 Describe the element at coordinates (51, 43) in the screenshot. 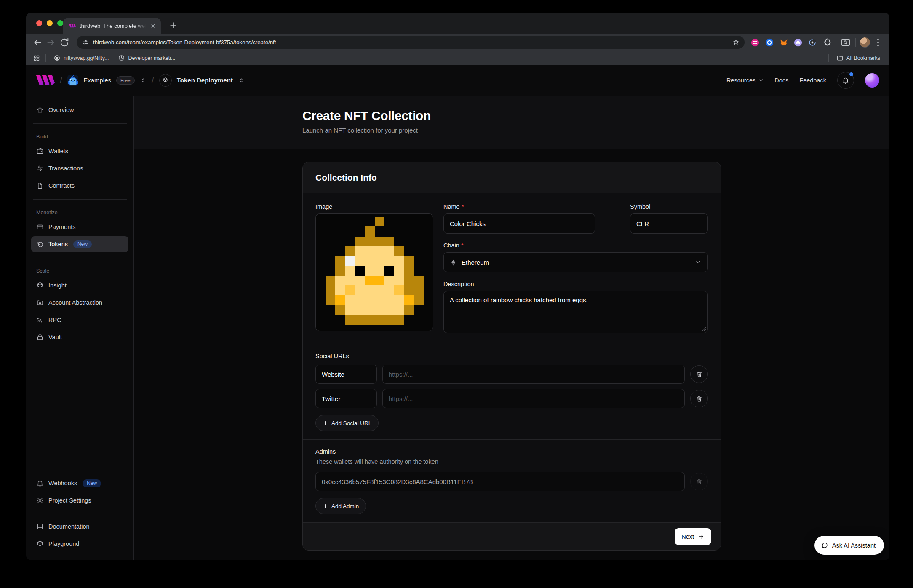

I see `forward-button` at that location.